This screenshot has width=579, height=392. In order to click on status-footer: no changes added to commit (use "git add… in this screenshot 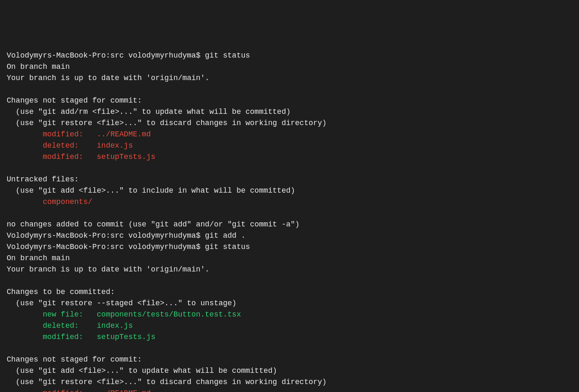, I will do `click(153, 224)`.